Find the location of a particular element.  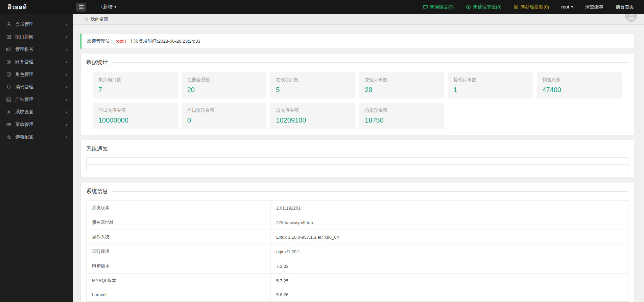

sidebar-item-label: 角色管理 is located at coordinates (24, 74).